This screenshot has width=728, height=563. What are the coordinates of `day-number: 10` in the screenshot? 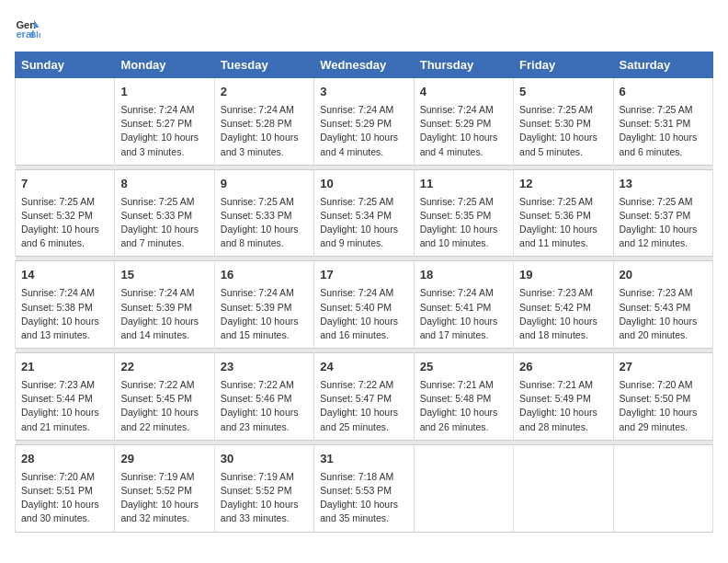 It's located at (364, 184).